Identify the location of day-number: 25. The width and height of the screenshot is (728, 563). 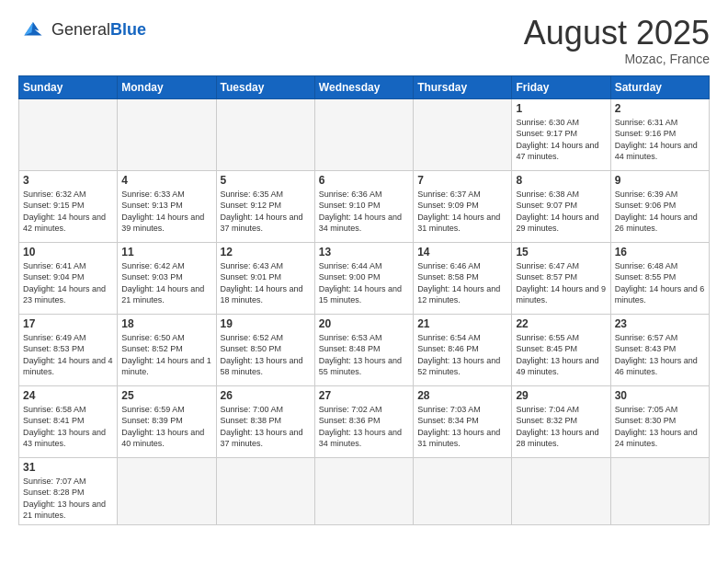
(166, 396).